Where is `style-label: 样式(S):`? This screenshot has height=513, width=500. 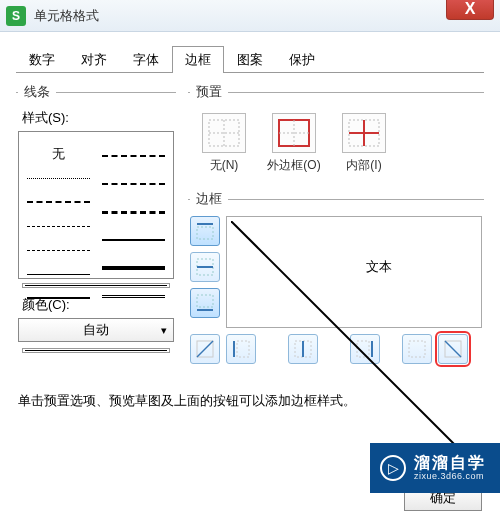 style-label: 样式(S): is located at coordinates (98, 118).